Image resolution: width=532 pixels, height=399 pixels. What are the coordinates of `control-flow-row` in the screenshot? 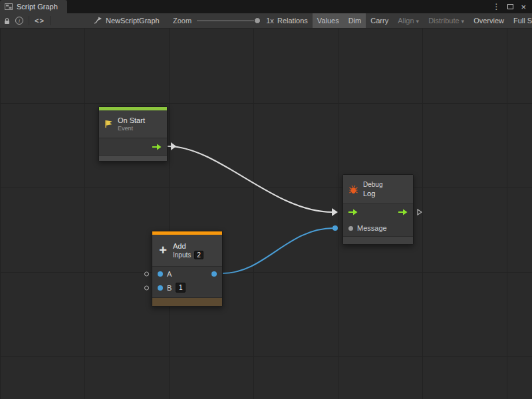 It's located at (378, 212).